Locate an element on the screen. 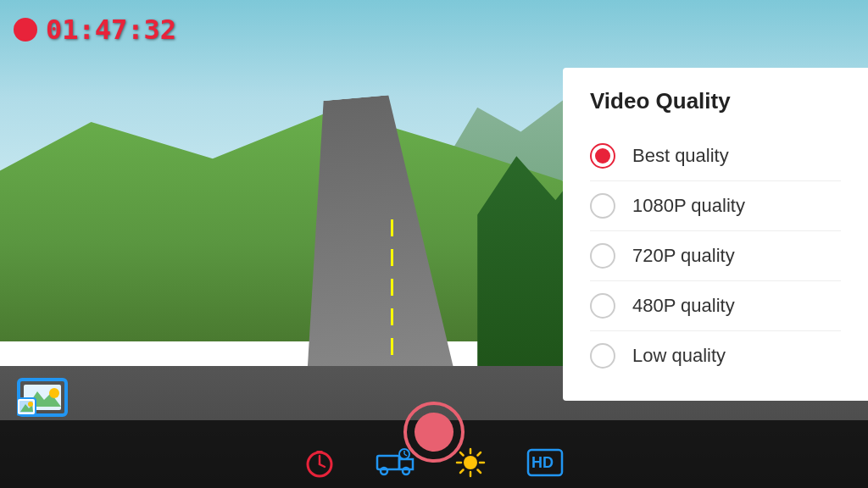  quality-label-low: Low quality is located at coordinates (679, 356).